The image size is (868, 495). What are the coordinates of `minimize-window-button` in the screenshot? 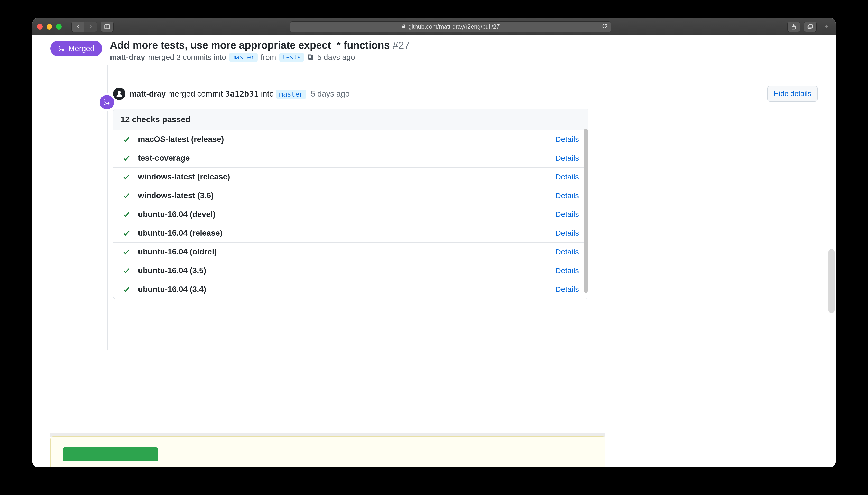 It's located at (49, 27).